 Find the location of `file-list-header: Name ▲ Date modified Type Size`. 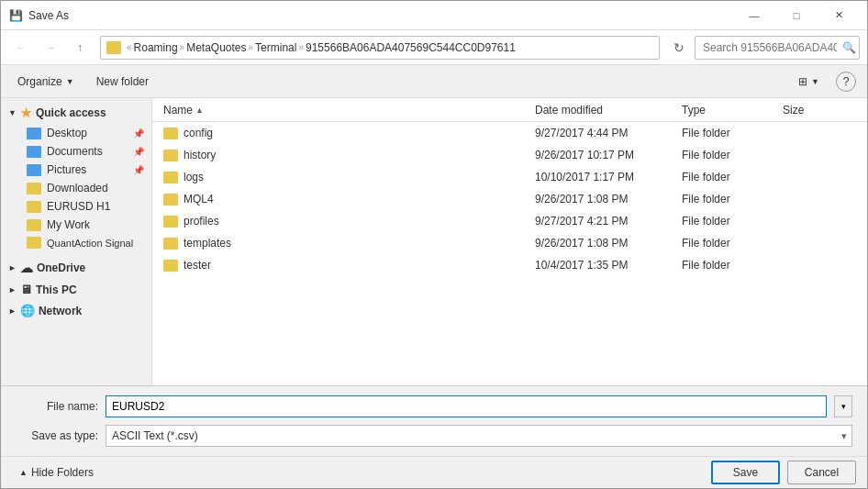

file-list-header: Name ▲ Date modified Type Size is located at coordinates (510, 110).